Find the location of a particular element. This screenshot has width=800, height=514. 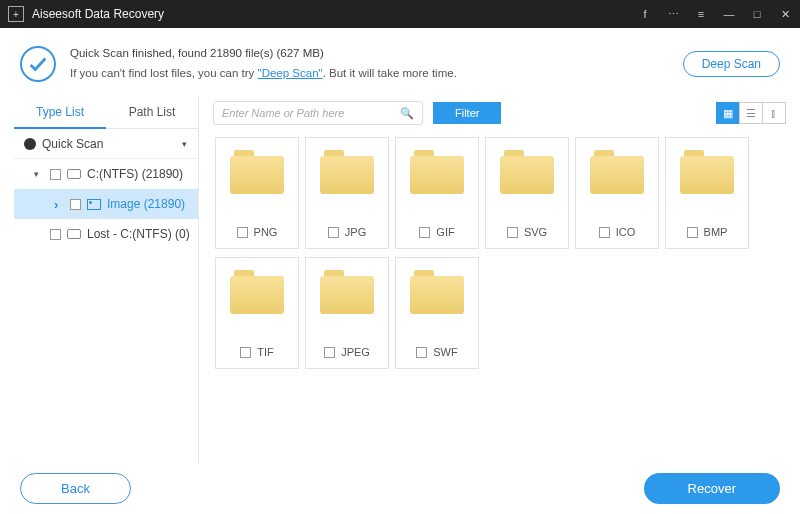

folder-label: SWF is located at coordinates (445, 352).